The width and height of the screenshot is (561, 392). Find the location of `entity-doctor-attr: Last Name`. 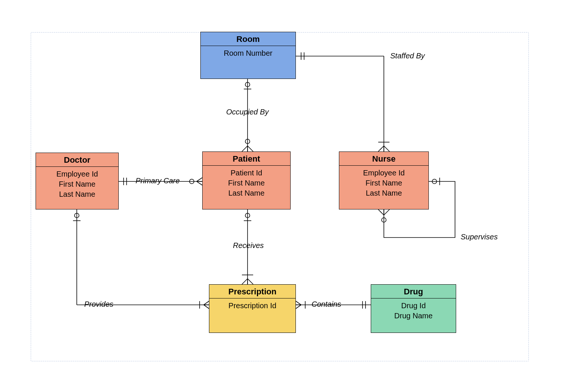

entity-doctor-attr: Last Name is located at coordinates (77, 195).